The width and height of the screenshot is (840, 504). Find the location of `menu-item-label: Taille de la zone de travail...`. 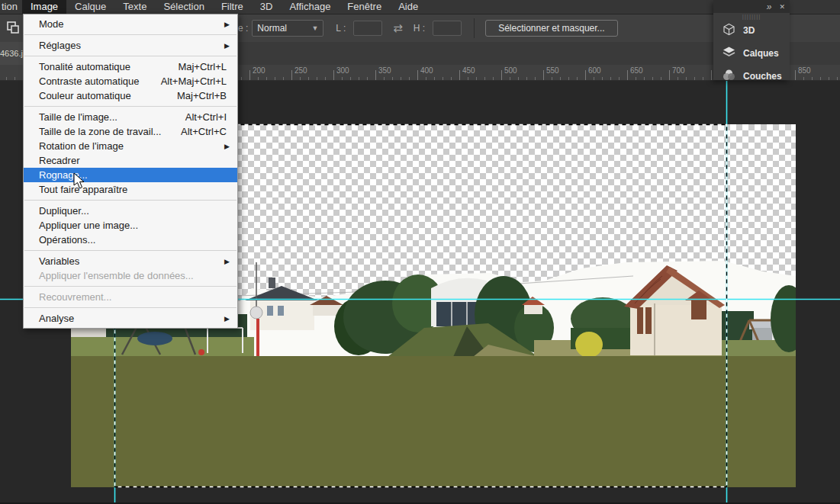

menu-item-label: Taille de la zone de travail... is located at coordinates (100, 131).